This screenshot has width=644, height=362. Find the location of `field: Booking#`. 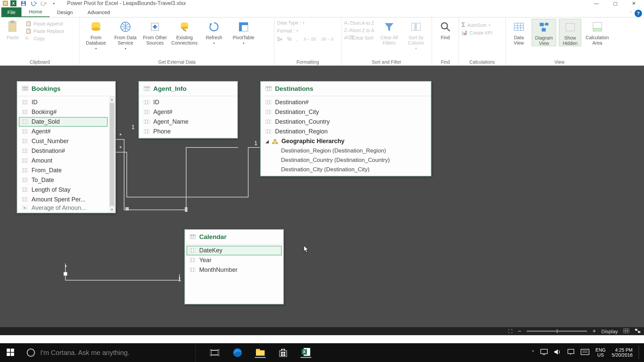

field: Booking# is located at coordinates (63, 112).